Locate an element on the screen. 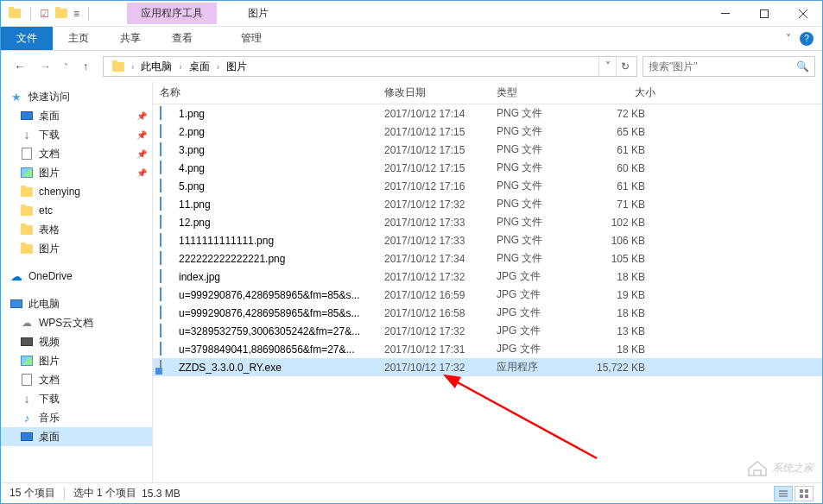  sidebar-item: 文档 is located at coordinates (76, 380).